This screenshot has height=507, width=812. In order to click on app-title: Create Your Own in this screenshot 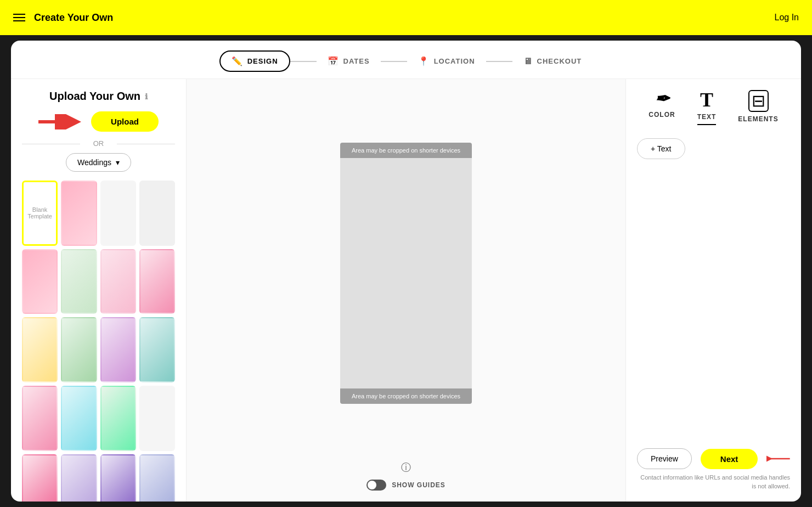, I will do `click(74, 18)`.